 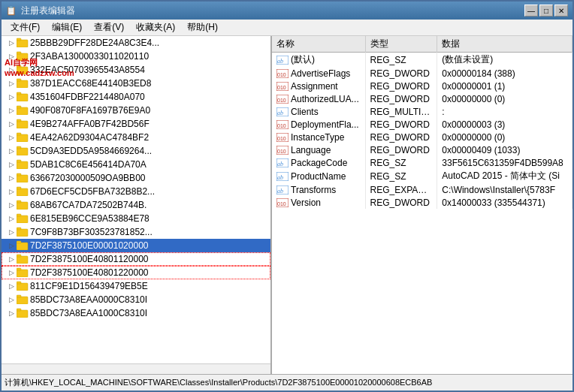 What do you see at coordinates (401, 162) in the screenshot?
I see `registry-type-cell: REG_SZ` at bounding box center [401, 162].